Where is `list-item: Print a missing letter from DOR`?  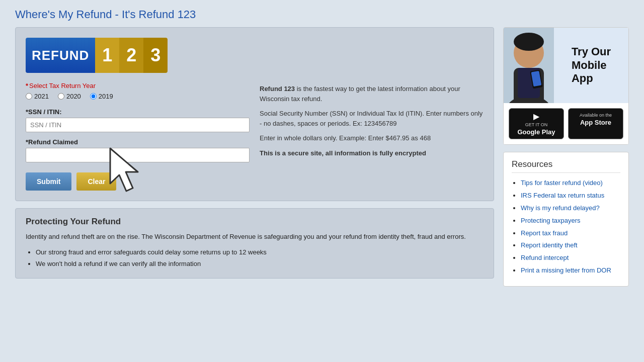 list-item: Print a missing letter from DOR is located at coordinates (571, 270).